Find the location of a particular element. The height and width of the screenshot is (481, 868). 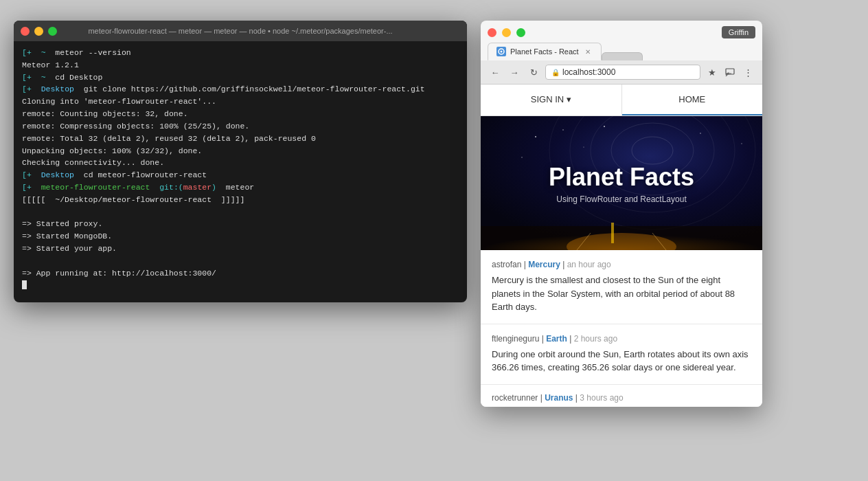

post-author: rocketrunner is located at coordinates (515, 398).